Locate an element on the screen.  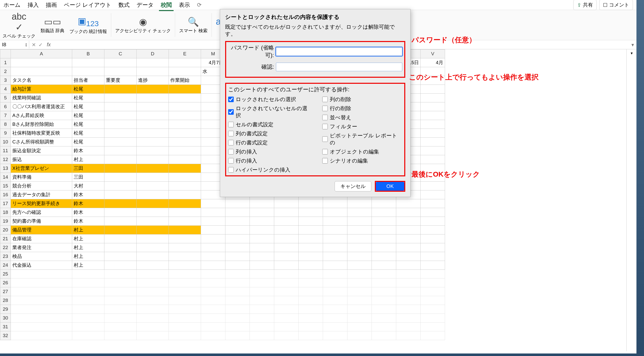
row-header-21: 21 is located at coordinates (6, 239).